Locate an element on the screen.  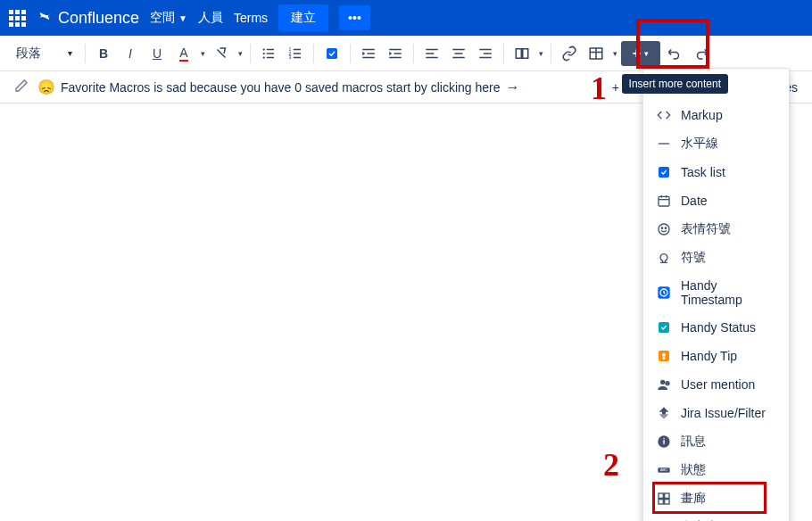
dropdown-item-mention: User mention is located at coordinates (716, 385).